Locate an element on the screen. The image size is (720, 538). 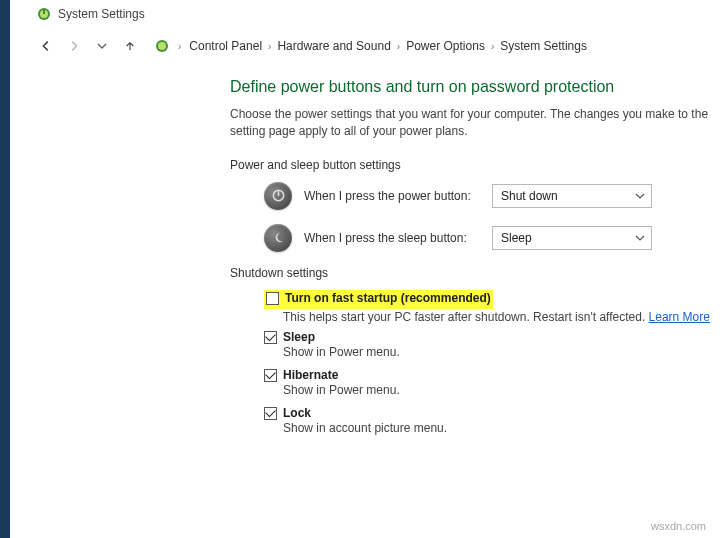
lock-checkbox is located at coordinates (270, 414).